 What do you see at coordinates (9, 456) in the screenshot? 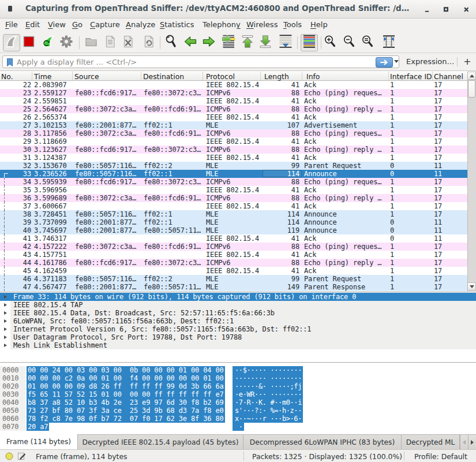
I see `expert-info-icon` at bounding box center [9, 456].